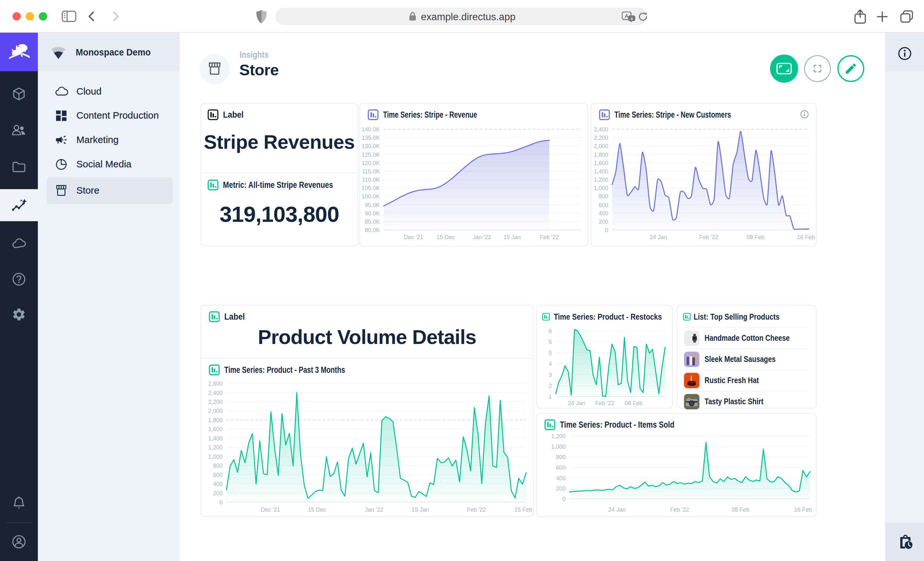 The height and width of the screenshot is (561, 924). I want to click on svg-text: A, so click(627, 16).